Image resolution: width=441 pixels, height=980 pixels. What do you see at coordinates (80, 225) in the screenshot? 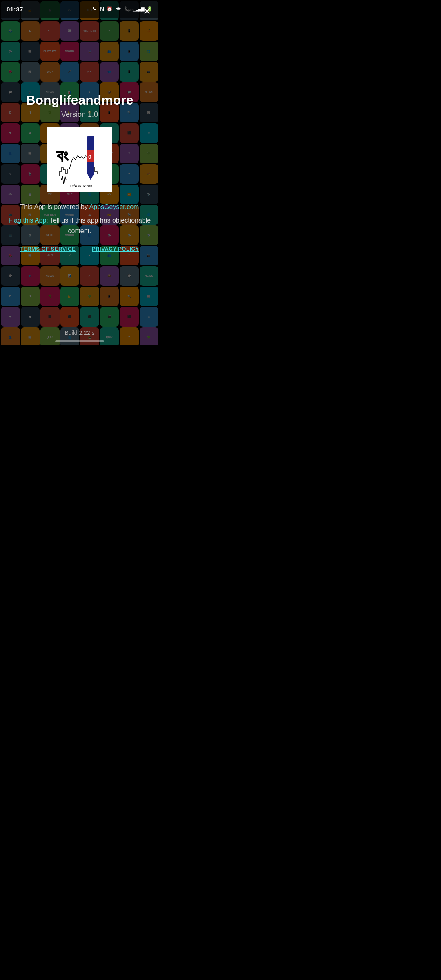
I see `flag-text: Flag this App: Tell us if this app has o…` at bounding box center [80, 225].